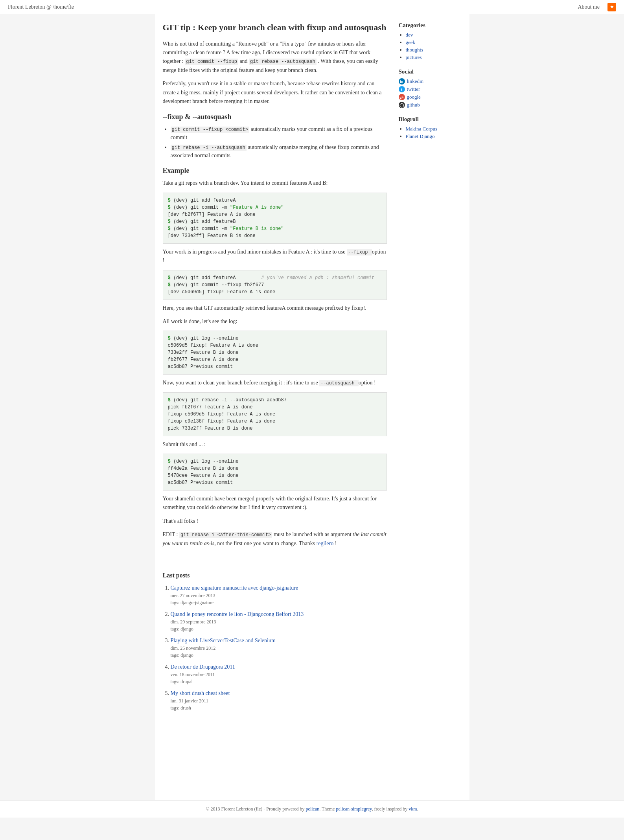 This screenshot has height=840, width=624. Describe the element at coordinates (275, 353) in the screenshot. I see `code-block-3: $ (dev) git log --oneline c5069d5 fixup!…` at that location.